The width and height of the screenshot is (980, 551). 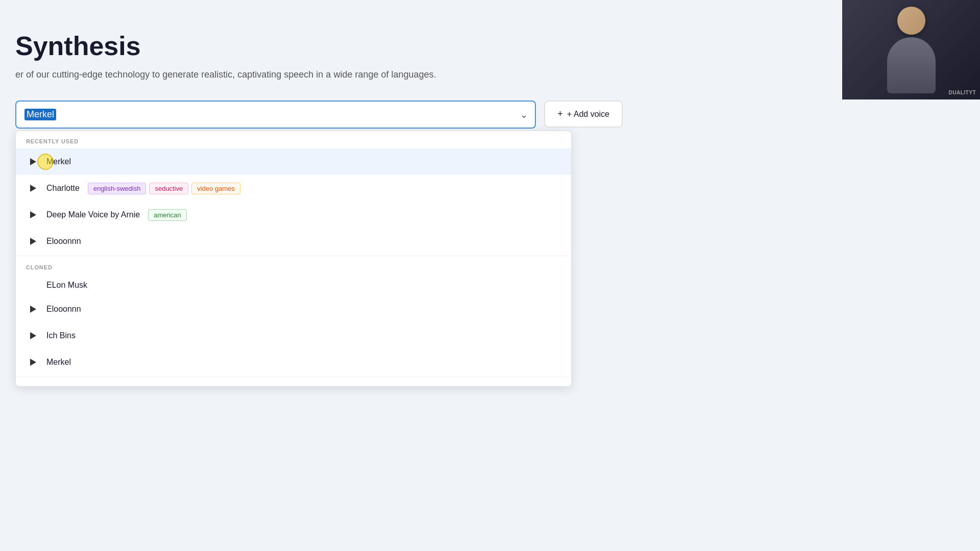 What do you see at coordinates (316, 74) in the screenshot?
I see `page-subtitle: er of our cutting-edge technology to gen…` at bounding box center [316, 74].